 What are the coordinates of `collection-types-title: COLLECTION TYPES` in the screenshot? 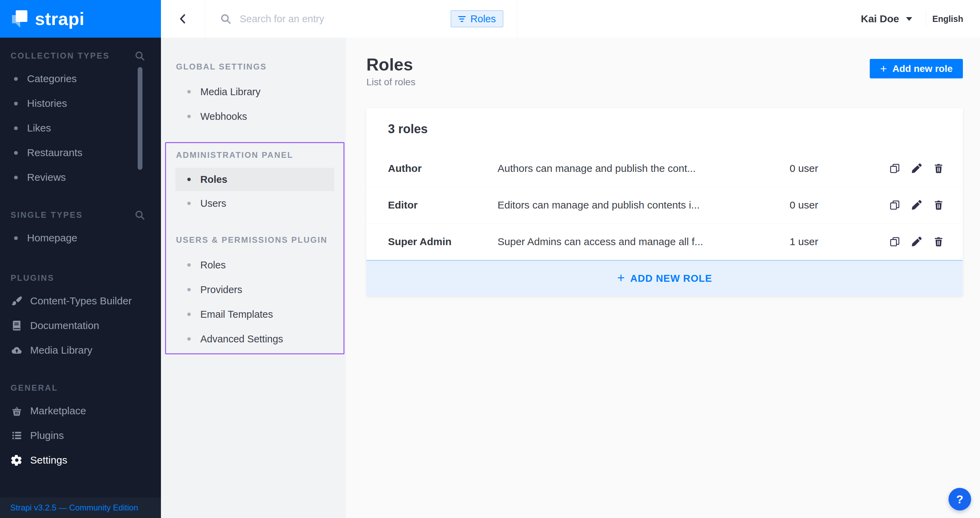 It's located at (60, 56).